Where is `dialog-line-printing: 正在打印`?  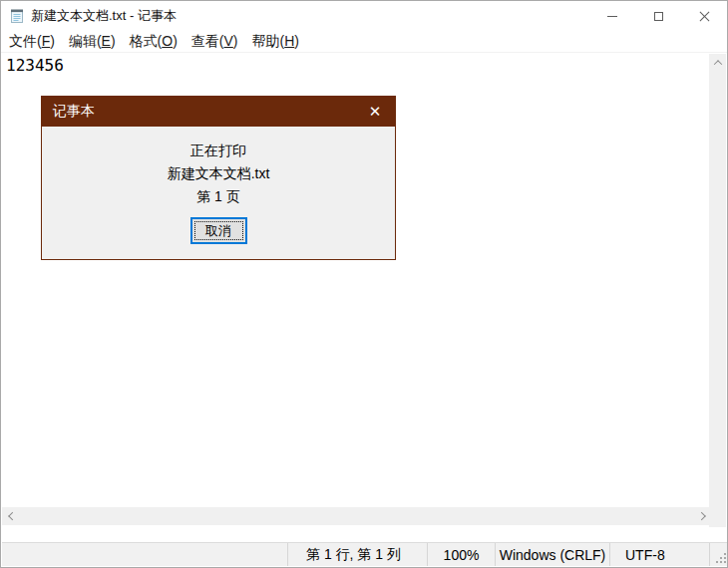 dialog-line-printing: 正在打印 is located at coordinates (219, 151).